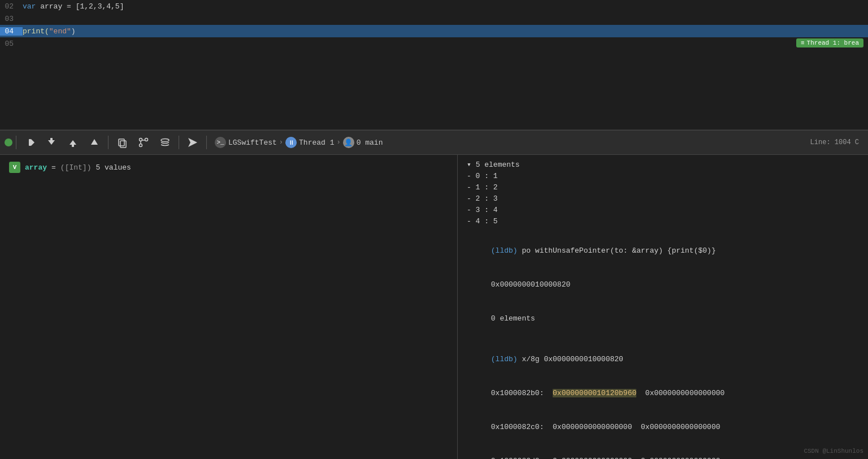 This screenshot has height=459, width=868. I want to click on code-line-02: 02 var array = [1,2,3,4,5], so click(434, 6).